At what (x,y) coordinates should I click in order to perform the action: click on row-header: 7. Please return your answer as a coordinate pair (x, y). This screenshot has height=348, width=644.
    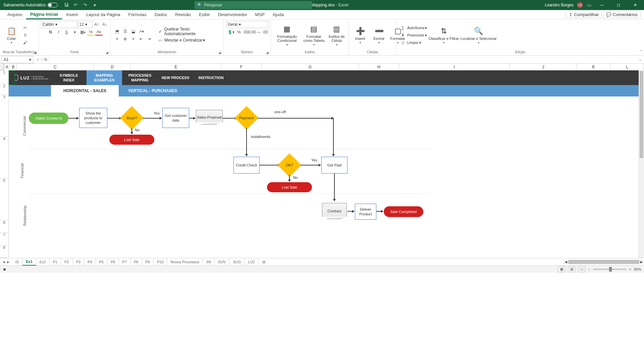
    Looking at the image, I should click on (4, 239).